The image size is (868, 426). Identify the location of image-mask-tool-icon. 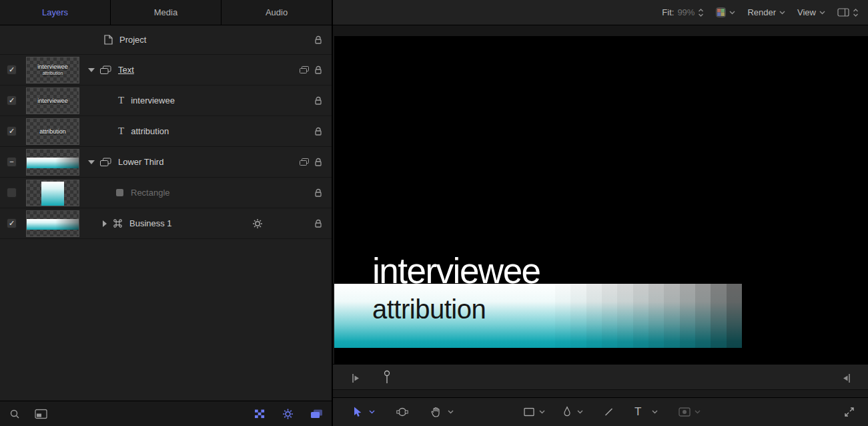
(685, 412).